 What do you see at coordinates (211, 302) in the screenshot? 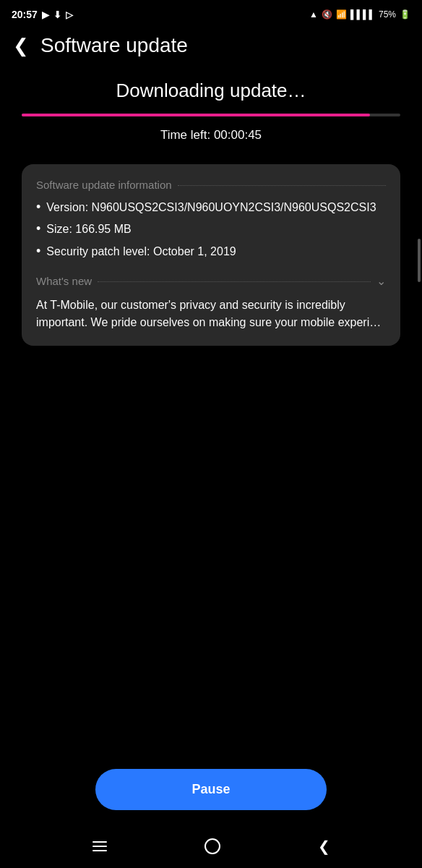
I see `whats-new-section: What's new ⌄ At T-Mobile, our customer's…` at bounding box center [211, 302].